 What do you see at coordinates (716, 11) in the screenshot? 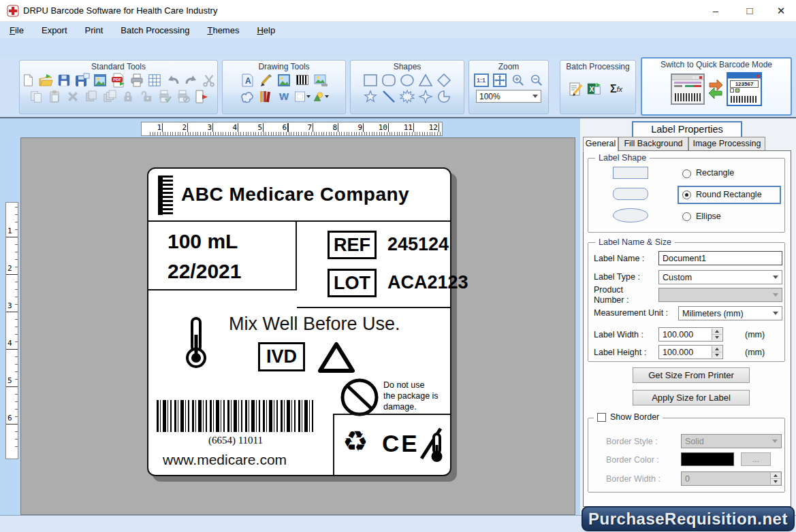
I see `minimize-button: –` at bounding box center [716, 11].